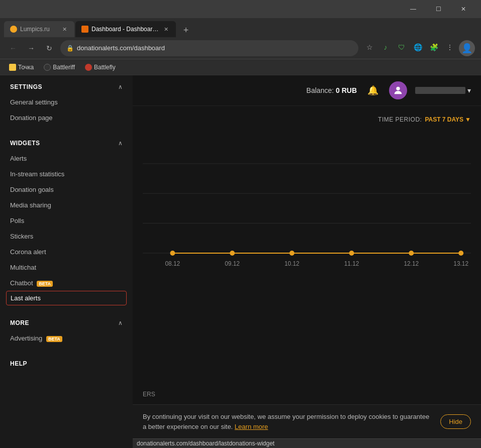 Image resolution: width=481 pixels, height=448 pixels. What do you see at coordinates (66, 321) in the screenshot?
I see `more-section-header: MORE ∧` at bounding box center [66, 321].